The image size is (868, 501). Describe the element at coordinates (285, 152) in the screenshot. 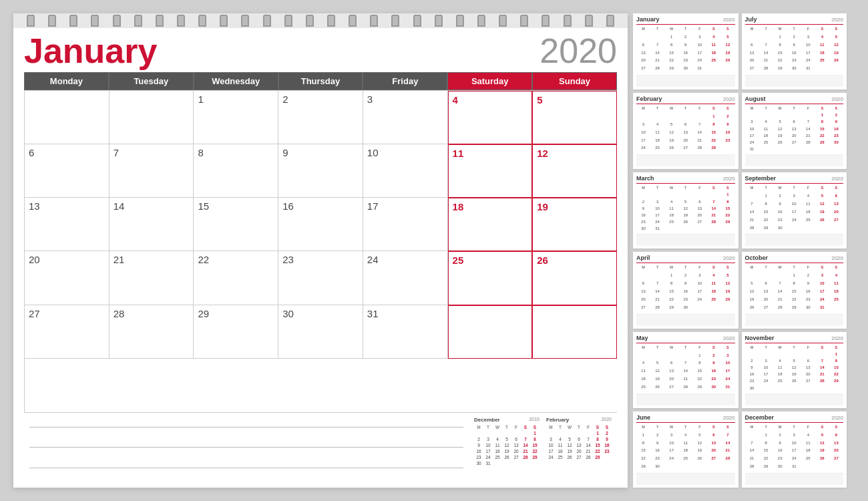

I see `day-number: 9` at that location.